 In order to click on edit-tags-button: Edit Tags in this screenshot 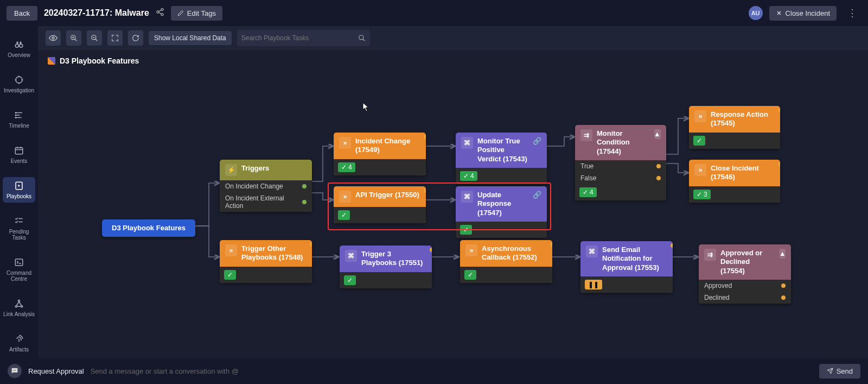, I will do `click(196, 13)`.